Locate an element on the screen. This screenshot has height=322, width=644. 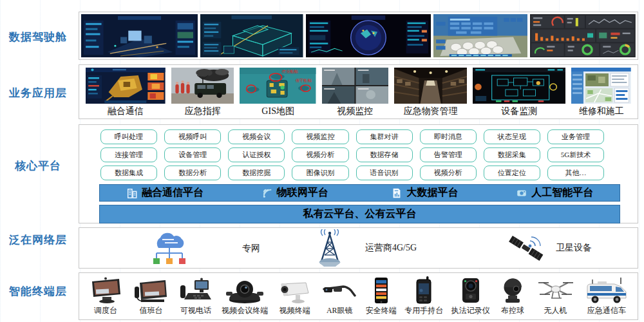
globe-dashboard-image is located at coordinates (368, 36).